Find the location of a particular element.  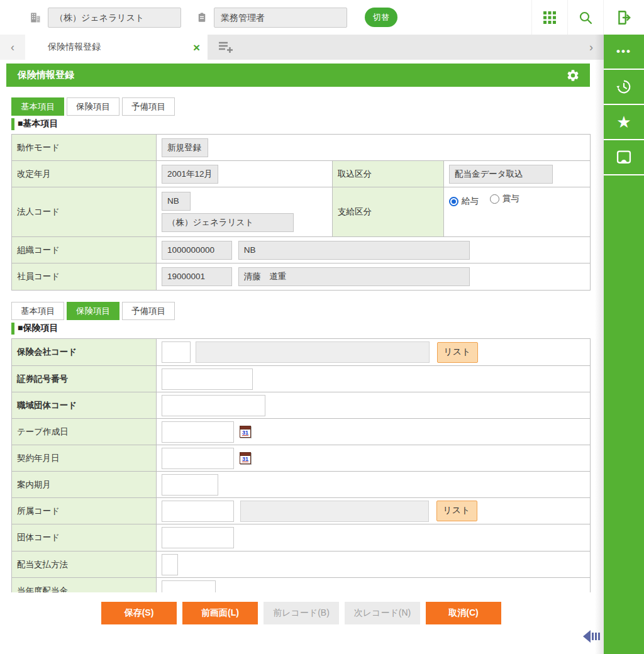

employee-code-field: 19000001 is located at coordinates (197, 277).